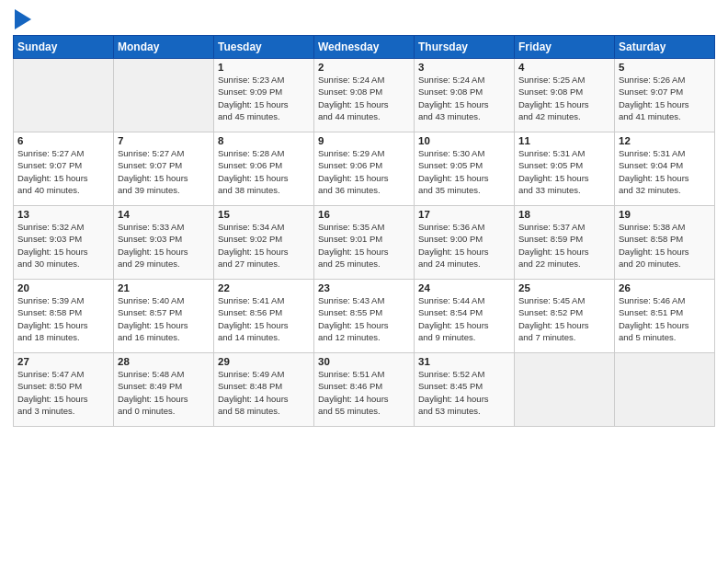  I want to click on calendar-cell: 11Sunrise: 5:31 AM Sunset: 9:05 PM Dayli…, so click(564, 169).